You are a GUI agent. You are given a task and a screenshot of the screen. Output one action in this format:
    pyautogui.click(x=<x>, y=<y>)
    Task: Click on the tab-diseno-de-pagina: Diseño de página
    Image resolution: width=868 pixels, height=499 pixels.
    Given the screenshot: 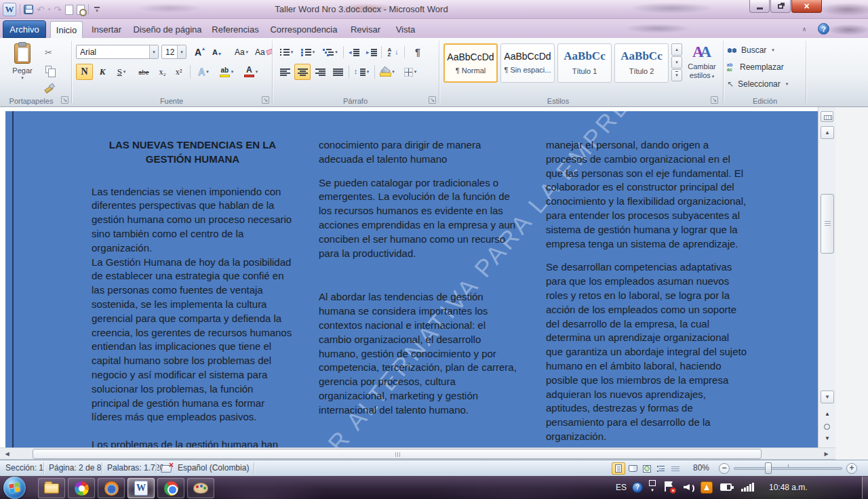 What is the action you would take?
    pyautogui.click(x=167, y=30)
    